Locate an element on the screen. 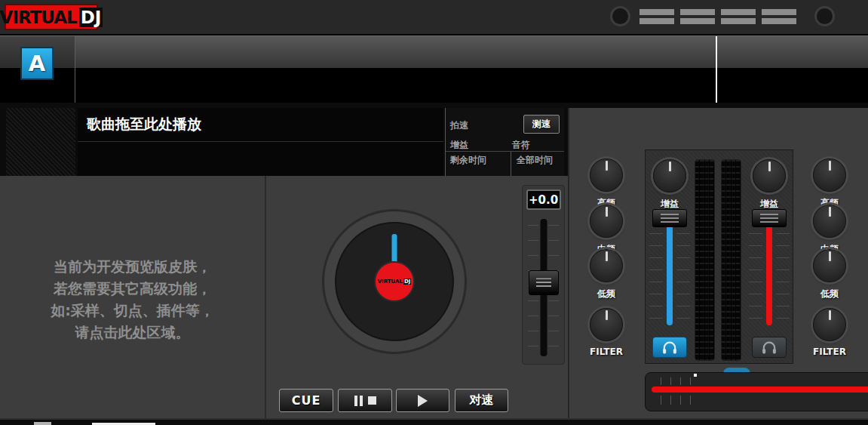  eq-mid-unit-a: 中频 is located at coordinates (606, 230).